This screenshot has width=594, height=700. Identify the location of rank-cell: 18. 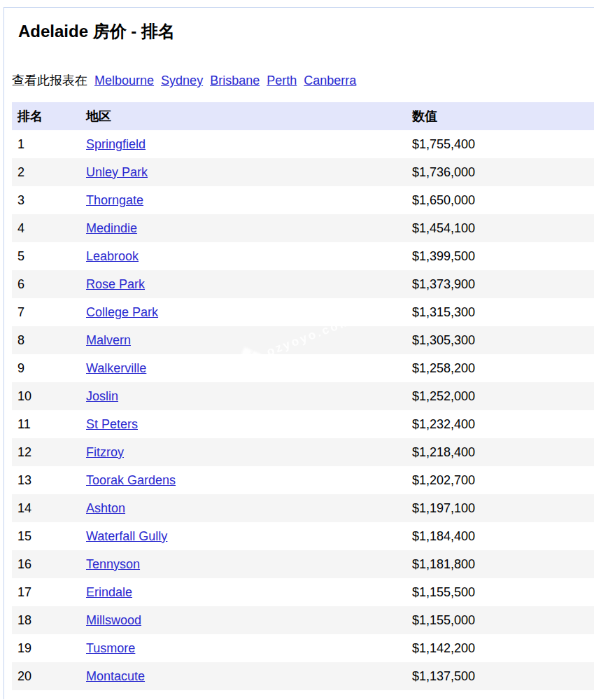
(48, 620).